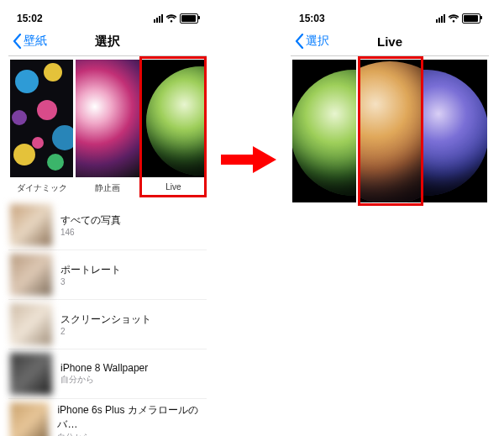  I want to click on back-label: 選択, so click(318, 41).